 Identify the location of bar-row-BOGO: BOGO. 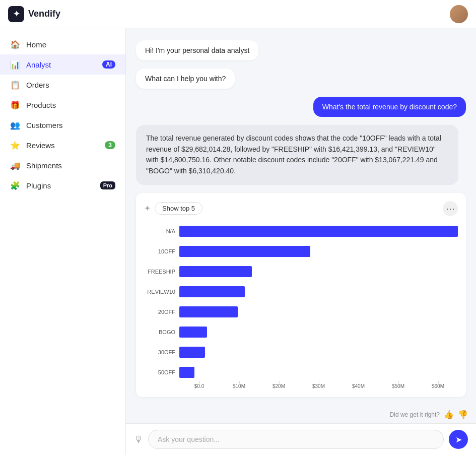
(301, 332).